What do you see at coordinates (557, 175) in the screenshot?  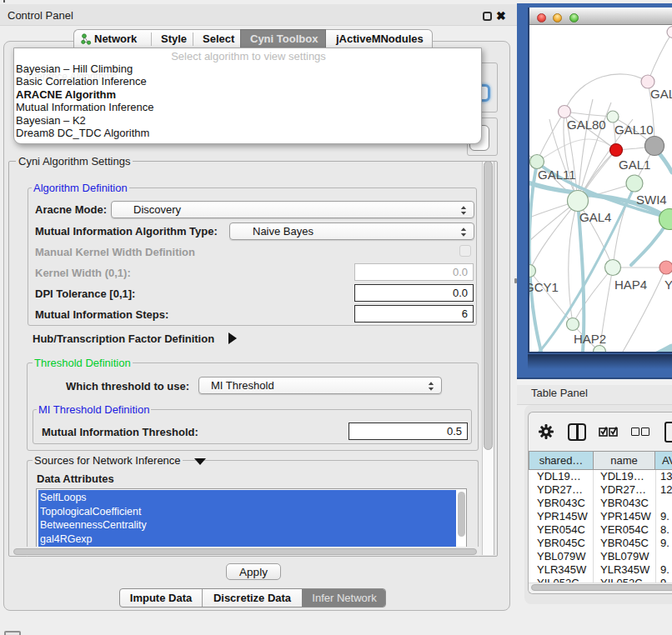 I see `svg-text: GAL11` at bounding box center [557, 175].